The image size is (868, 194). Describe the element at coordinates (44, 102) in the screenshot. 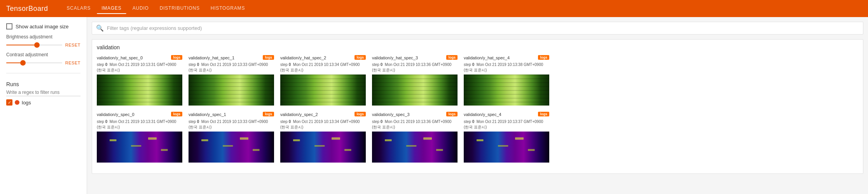

I see `run-item-logs: logs` at that location.